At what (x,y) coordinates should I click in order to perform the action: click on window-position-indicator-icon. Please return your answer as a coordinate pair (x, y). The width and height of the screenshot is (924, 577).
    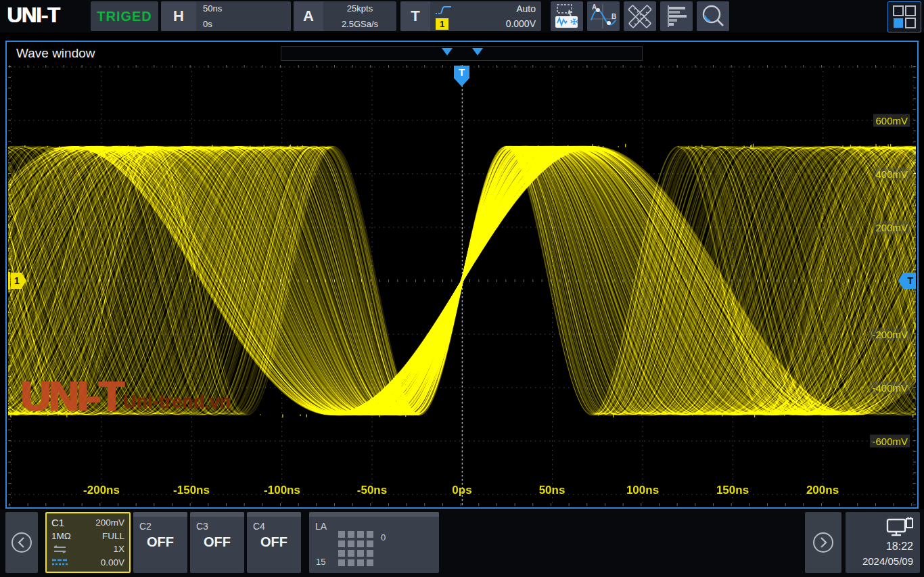
    Looking at the image, I should click on (478, 51).